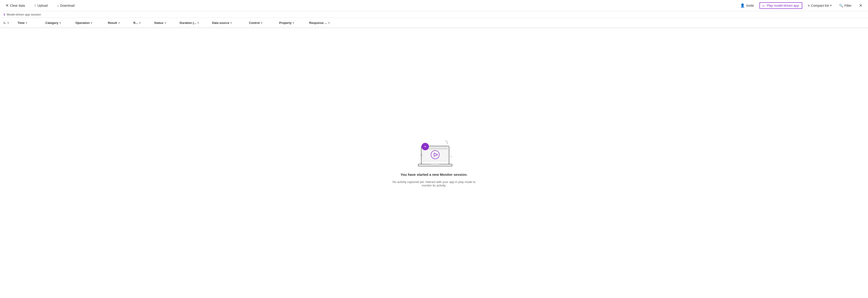 Image resolution: width=868 pixels, height=298 pixels. What do you see at coordinates (229, 23) in the screenshot?
I see `col-header-datasource: Data source ∨` at bounding box center [229, 23].